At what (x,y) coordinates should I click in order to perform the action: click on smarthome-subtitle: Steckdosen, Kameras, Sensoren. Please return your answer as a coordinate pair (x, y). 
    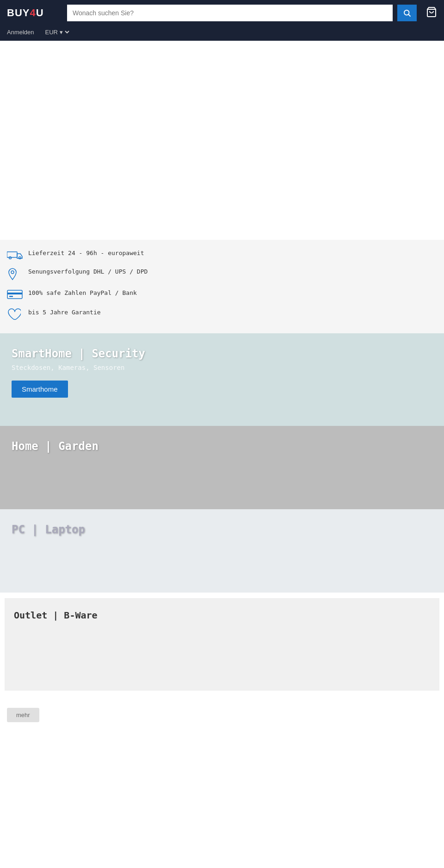
    Looking at the image, I should click on (222, 368).